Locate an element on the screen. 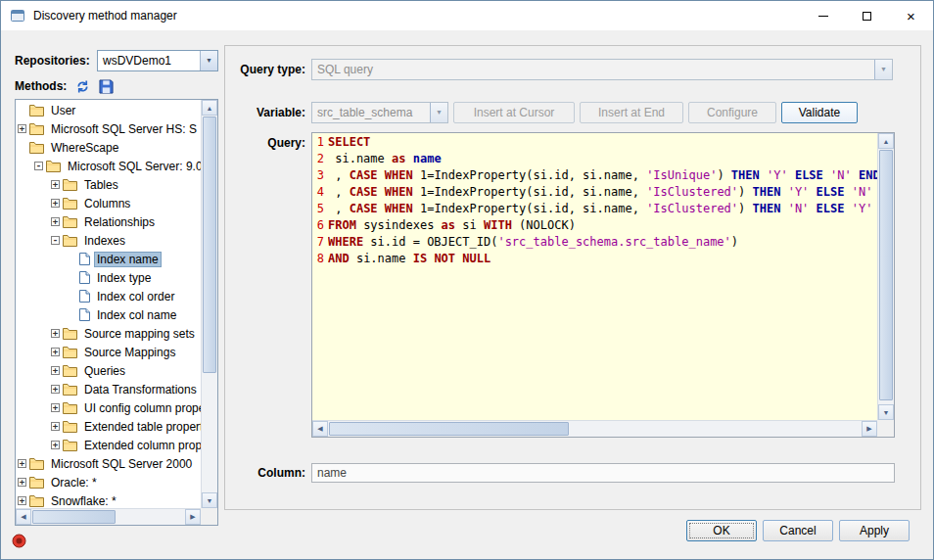 The image size is (934, 560). tree-hscroll-thumb is located at coordinates (74, 517).